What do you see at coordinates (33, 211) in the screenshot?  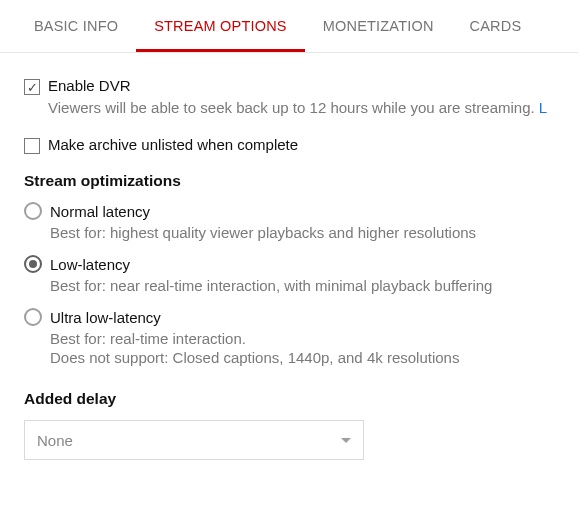 I see `latency-normal-radio` at bounding box center [33, 211].